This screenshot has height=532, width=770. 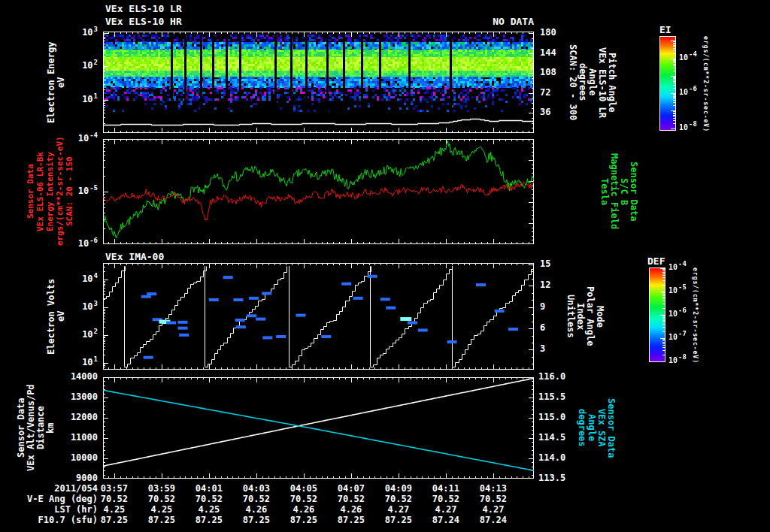 What do you see at coordinates (658, 315) in the screenshot?
I see `colorbar-def` at bounding box center [658, 315].